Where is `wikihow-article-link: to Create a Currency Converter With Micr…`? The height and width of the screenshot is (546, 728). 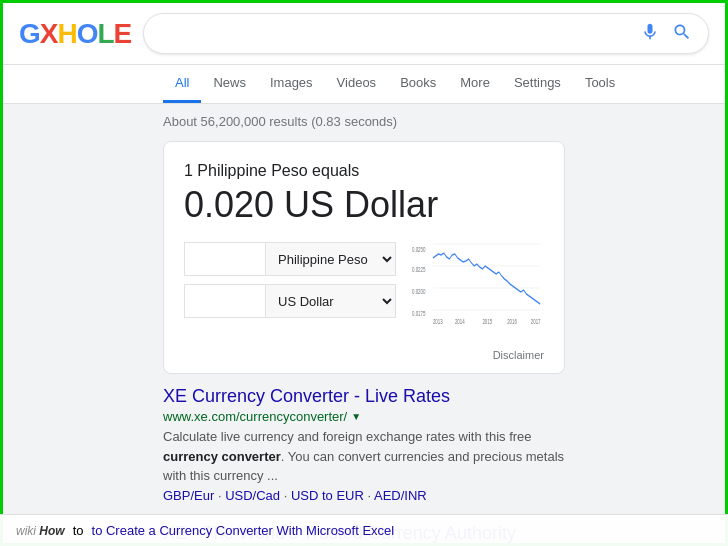
wikihow-article-link: to Create a Currency Converter With Micr… is located at coordinates (244, 530).